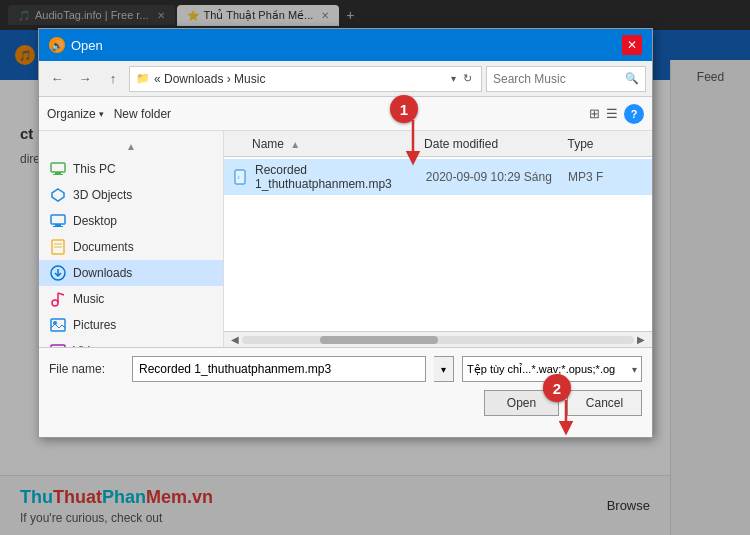  Describe the element at coordinates (131, 299) in the screenshot. I see `nav-item-music: Music` at that location.